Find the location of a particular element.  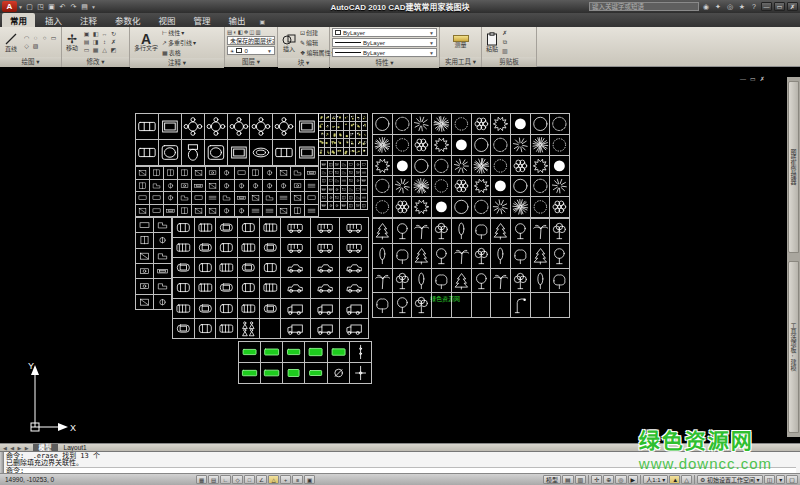

layer-isolate-icon: ◧ is located at coordinates (240, 32).